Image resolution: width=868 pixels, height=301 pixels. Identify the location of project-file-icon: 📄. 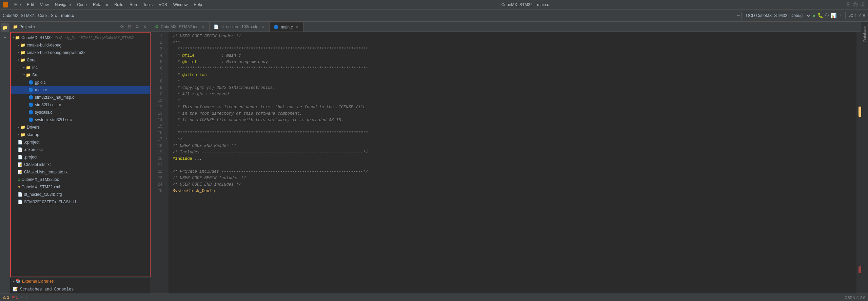
(20, 157).